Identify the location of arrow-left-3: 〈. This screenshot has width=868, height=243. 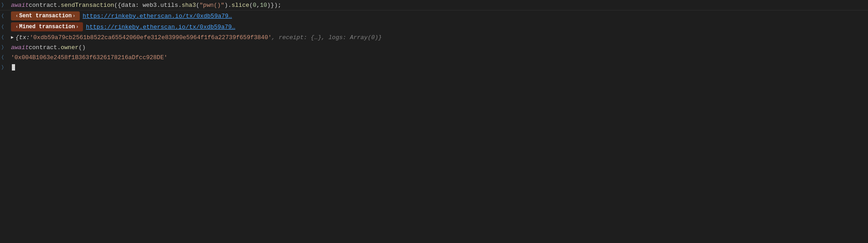
(3, 27).